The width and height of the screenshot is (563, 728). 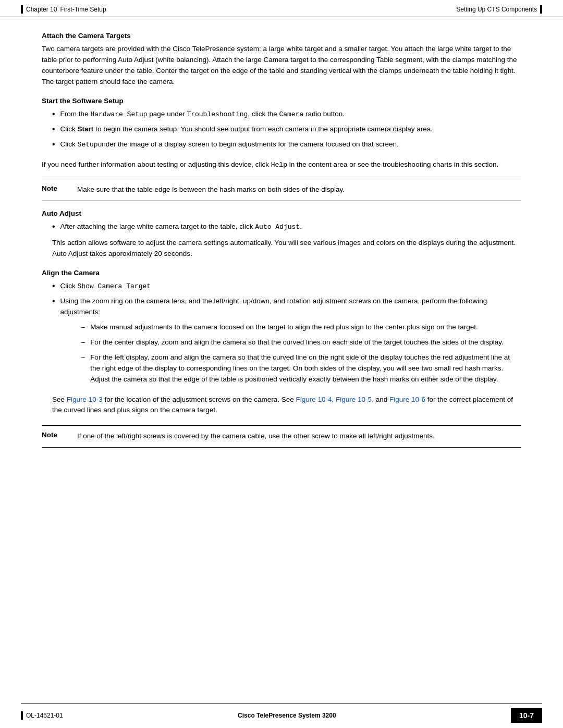 I want to click on footer-row: OL-14521-01 Cisco TelePresence System 32…, so click(x=282, y=713).